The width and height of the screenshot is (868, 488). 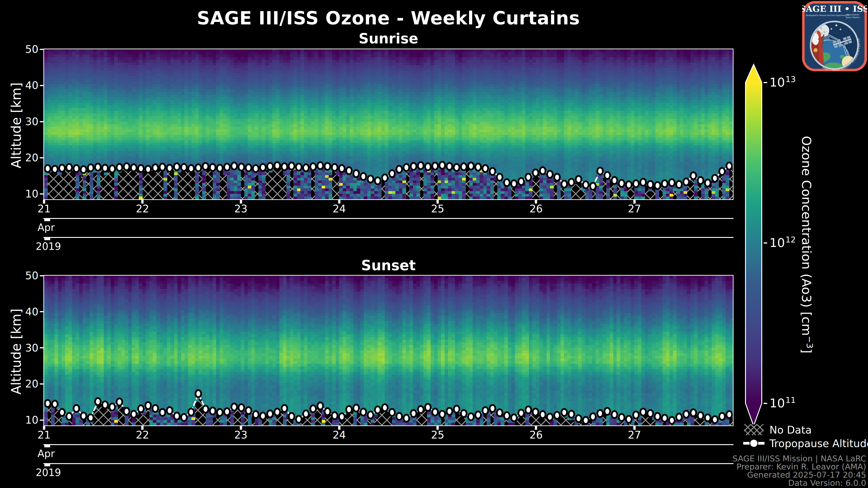 What do you see at coordinates (783, 243) in the screenshot?
I see `colorbar-tick-label: 1012` at bounding box center [783, 243].